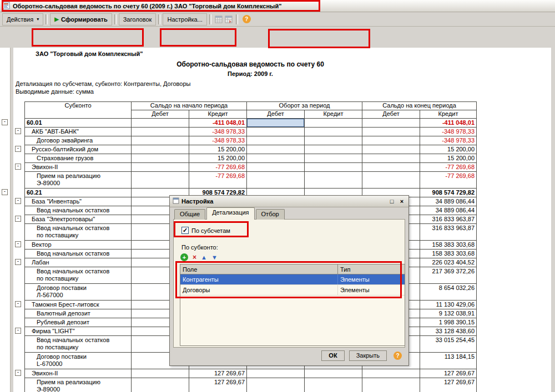 This screenshot has height=392, width=555. Describe the element at coordinates (448, 276) in the screenshot. I see `row-cell-ec: 217 369 372,26` at that location.